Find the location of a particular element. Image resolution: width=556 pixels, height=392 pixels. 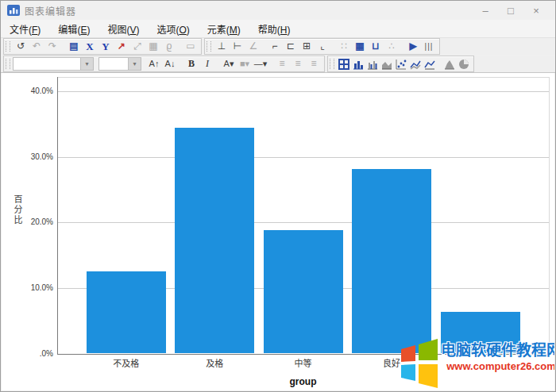

watermark: 电脑软硬件教程网 www.computer26.com is located at coordinates (477, 363).